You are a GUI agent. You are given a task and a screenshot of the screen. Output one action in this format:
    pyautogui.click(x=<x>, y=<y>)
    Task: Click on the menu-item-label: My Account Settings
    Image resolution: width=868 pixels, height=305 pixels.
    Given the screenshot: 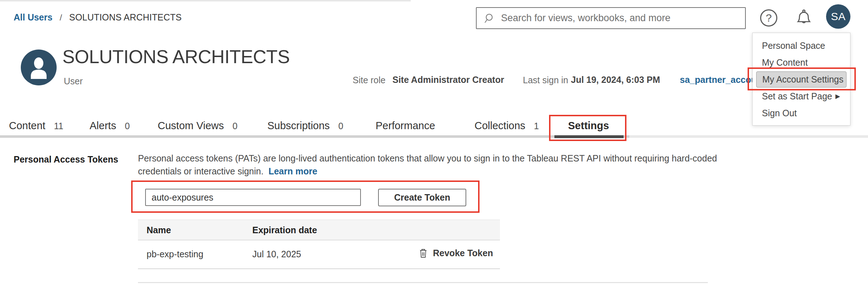 What is the action you would take?
    pyautogui.click(x=803, y=80)
    